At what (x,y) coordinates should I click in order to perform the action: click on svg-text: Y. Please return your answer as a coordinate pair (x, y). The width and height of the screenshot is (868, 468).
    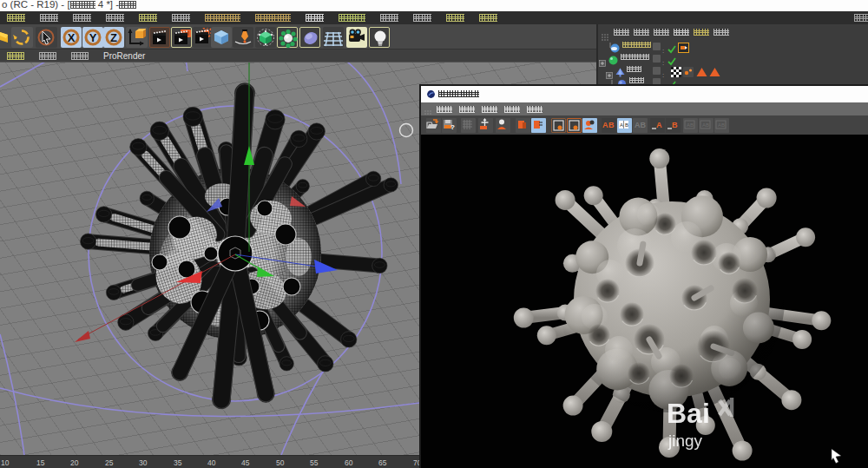
    Looking at the image, I should click on (92, 38).